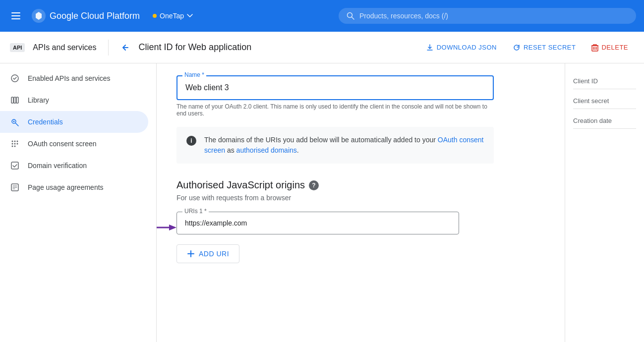 This screenshot has height=342, width=644. Describe the element at coordinates (335, 110) in the screenshot. I see `name-hint: The name of your OAuth 2.0 client. This …` at that location.